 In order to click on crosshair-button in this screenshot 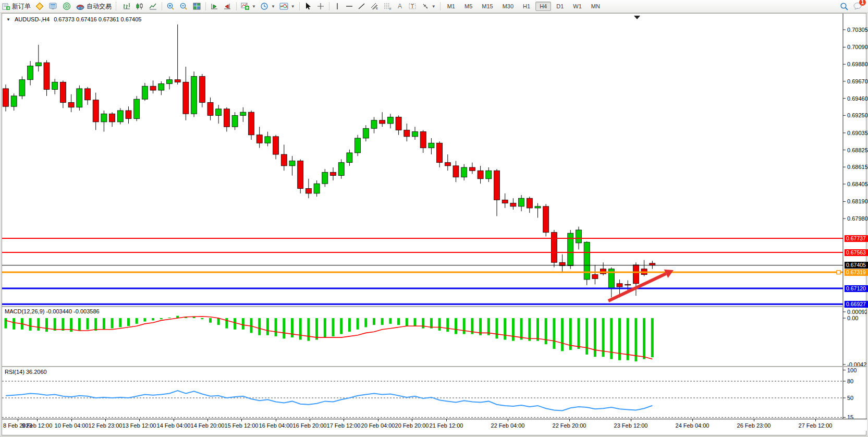, I will do `click(321, 6)`.